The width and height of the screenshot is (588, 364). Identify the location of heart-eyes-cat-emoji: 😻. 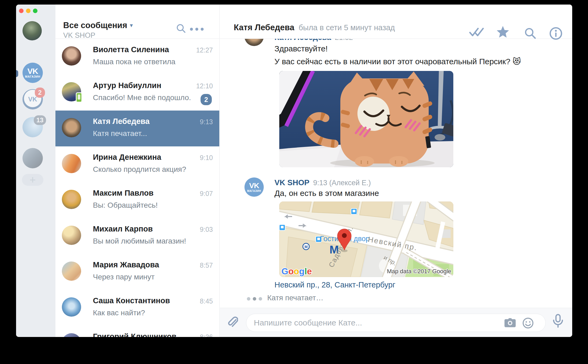
(517, 62).